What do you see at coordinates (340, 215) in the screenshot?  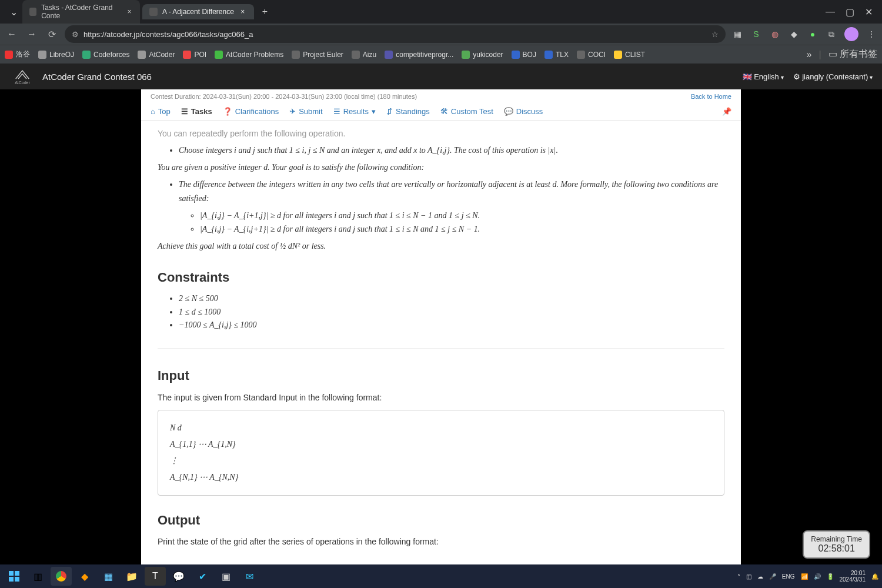 I see `condition-1: |A_{i,j} − A_{i+1,j}| ≥ d for all intege…` at bounding box center [340, 215].